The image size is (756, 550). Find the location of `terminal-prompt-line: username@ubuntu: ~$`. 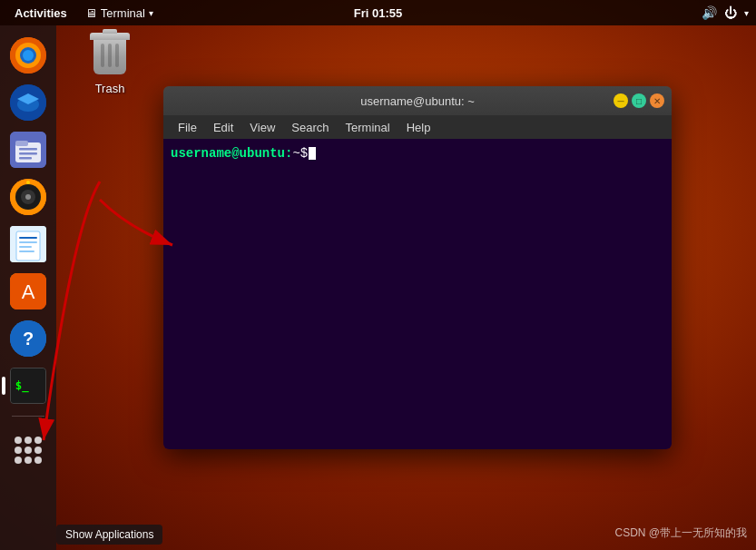

terminal-prompt-line: username@ubuntu: ~$ is located at coordinates (417, 153).